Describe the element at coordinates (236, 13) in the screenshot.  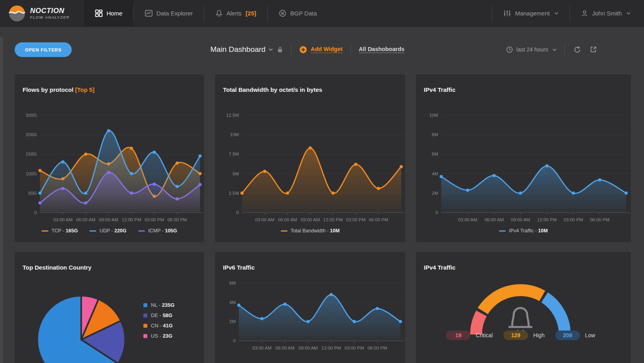
I see `nav-item-alerts: Alerts [25]` at that location.